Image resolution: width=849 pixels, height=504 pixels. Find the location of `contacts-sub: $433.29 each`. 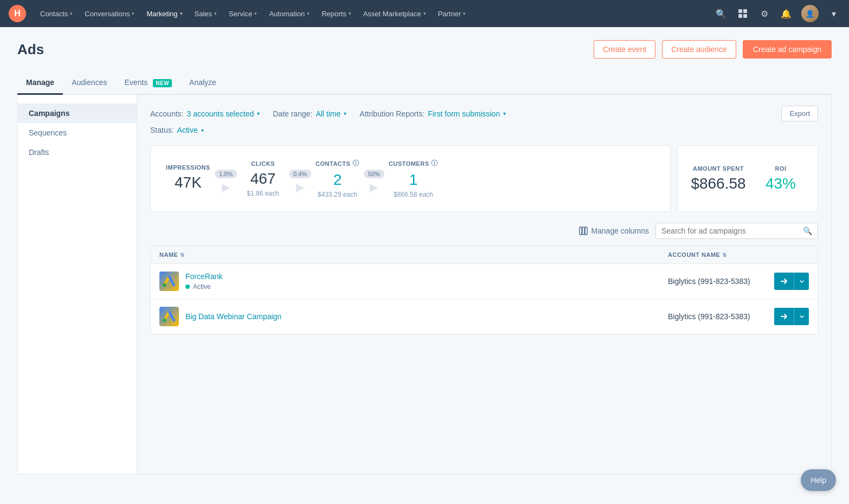

contacts-sub: $433.29 each is located at coordinates (337, 195).